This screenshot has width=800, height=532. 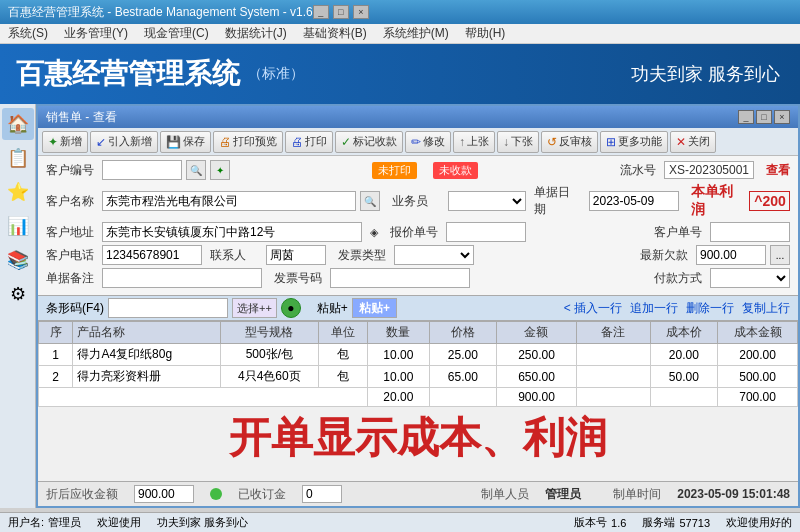 What do you see at coordinates (332, 308) in the screenshot?
I see `paste-label: 粘贴+` at bounding box center [332, 308].